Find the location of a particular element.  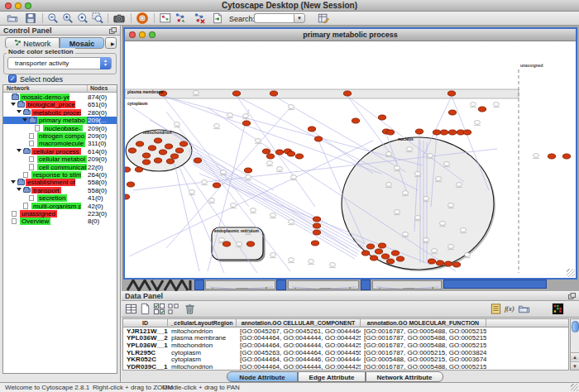

birdseye-button is located at coordinates (165, 18).